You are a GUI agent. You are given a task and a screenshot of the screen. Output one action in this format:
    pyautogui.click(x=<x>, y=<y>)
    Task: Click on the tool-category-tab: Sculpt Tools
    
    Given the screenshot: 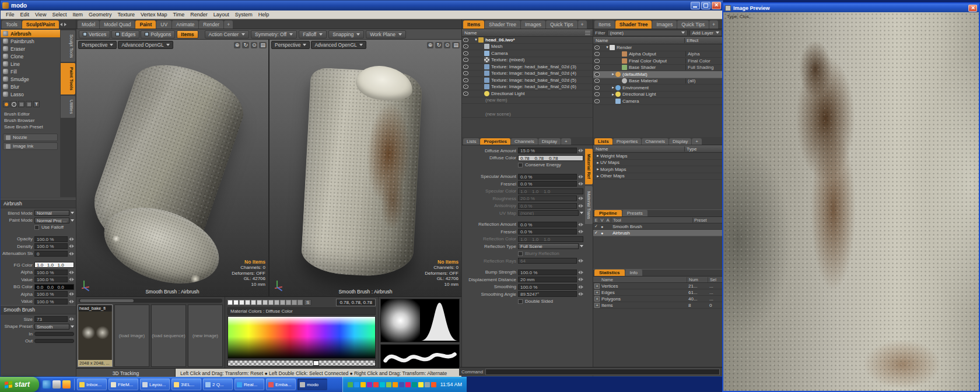 What is the action you would take?
    pyautogui.click(x=68, y=46)
    